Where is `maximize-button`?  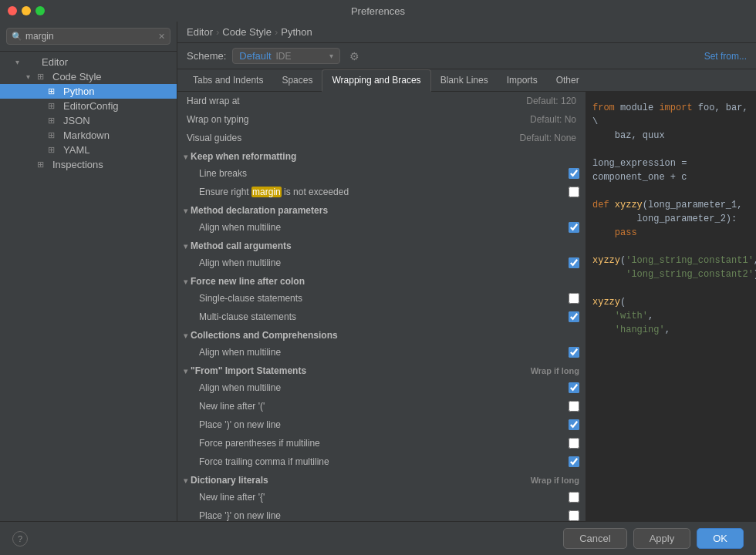 maximize-button is located at coordinates (40, 11).